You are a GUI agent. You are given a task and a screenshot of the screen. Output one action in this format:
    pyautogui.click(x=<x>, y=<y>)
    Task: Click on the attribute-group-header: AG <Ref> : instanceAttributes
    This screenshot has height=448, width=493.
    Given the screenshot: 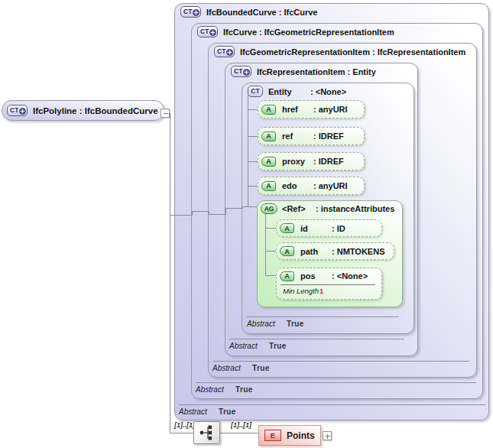 What is the action you would take?
    pyautogui.click(x=327, y=209)
    